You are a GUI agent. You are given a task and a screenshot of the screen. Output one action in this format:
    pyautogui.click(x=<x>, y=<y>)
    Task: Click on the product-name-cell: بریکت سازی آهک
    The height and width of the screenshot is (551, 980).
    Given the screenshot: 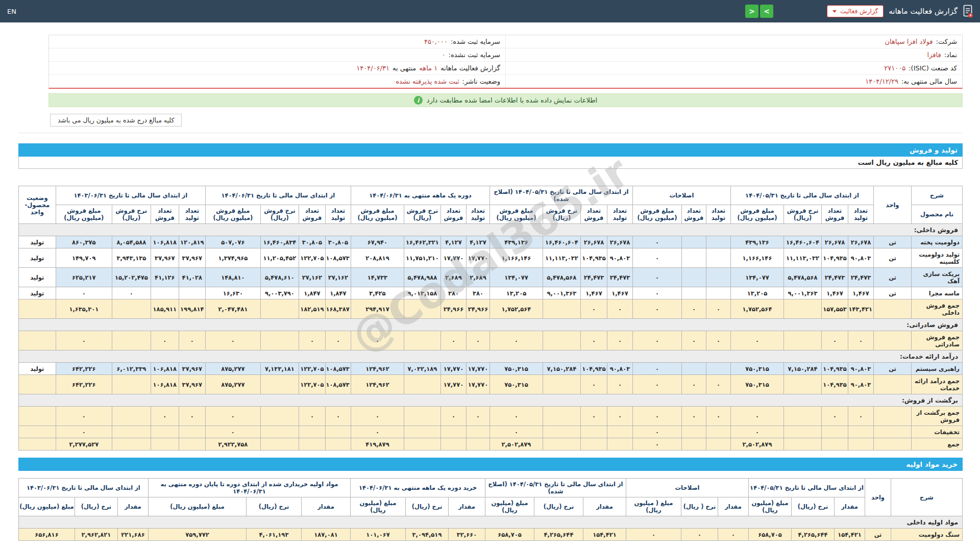 What is the action you would take?
    pyautogui.click(x=937, y=278)
    